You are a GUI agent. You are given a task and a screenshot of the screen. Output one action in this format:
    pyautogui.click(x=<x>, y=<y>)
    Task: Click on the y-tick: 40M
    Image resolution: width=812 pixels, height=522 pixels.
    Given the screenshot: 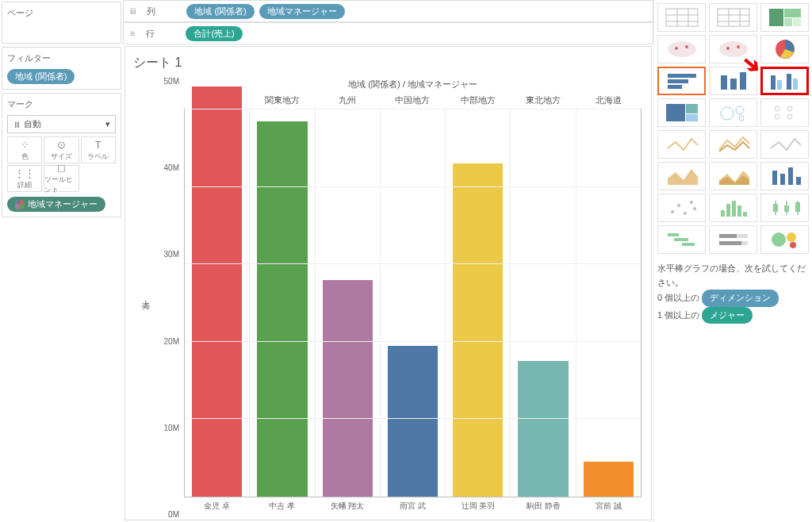 What is the action you would take?
    pyautogui.click(x=171, y=168)
    